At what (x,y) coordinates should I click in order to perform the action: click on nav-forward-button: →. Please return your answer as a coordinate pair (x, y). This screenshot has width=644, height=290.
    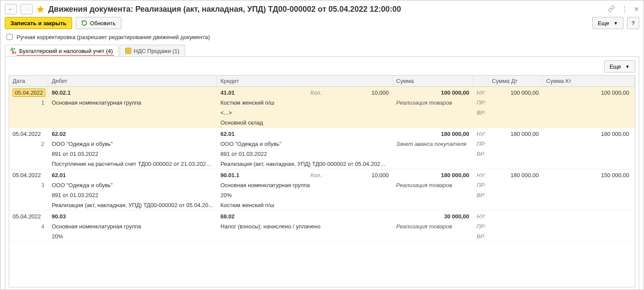
    Looking at the image, I should click on (27, 9).